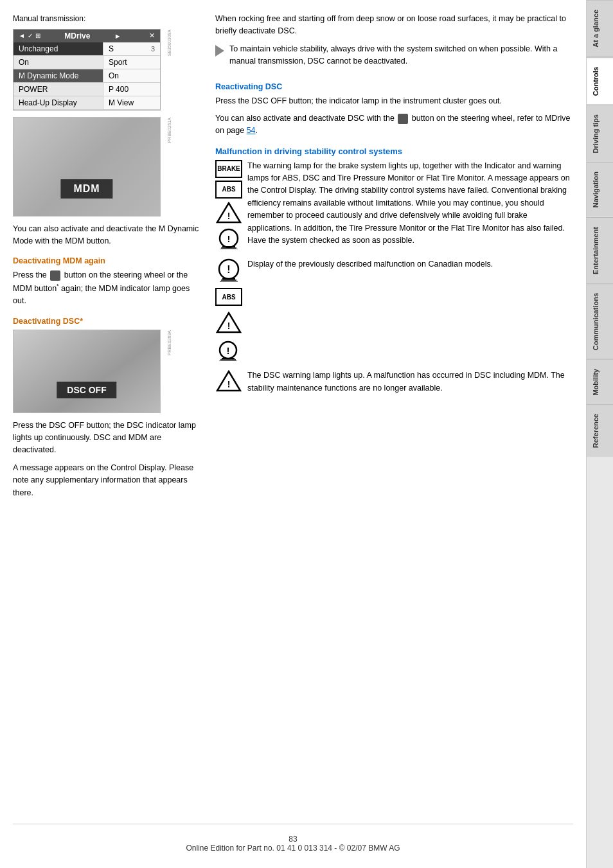 This screenshot has width=613, height=868. Describe the element at coordinates (58, 49) in the screenshot. I see `mdrive-cell-unchanged: Unchanged` at that location.